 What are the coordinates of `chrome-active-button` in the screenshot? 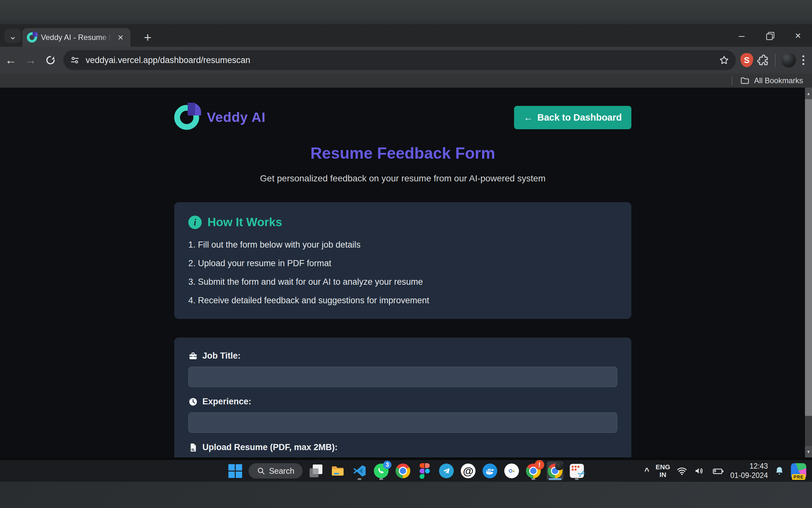 It's located at (555, 471).